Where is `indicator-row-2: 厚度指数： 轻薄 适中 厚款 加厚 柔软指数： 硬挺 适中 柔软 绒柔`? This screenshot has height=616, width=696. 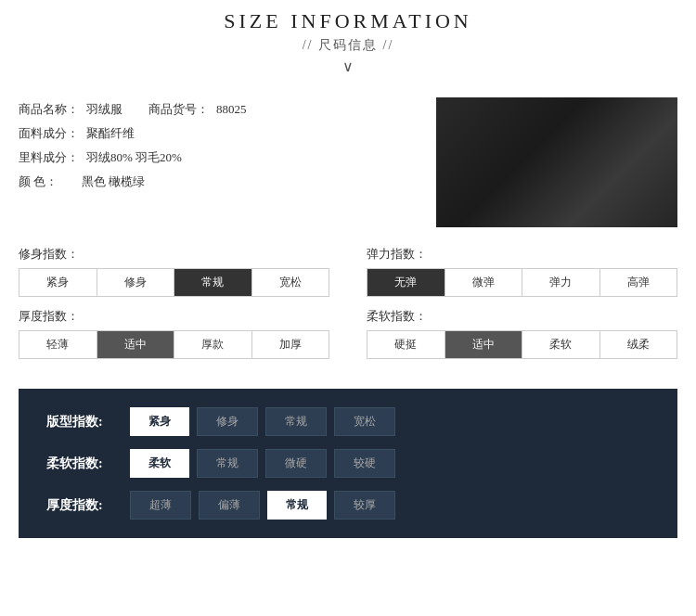
indicator-row-2: 厚度指数： 轻薄 适中 厚款 加厚 柔软指数： 硬挺 适中 柔软 绒柔 is located at coordinates (348, 334).